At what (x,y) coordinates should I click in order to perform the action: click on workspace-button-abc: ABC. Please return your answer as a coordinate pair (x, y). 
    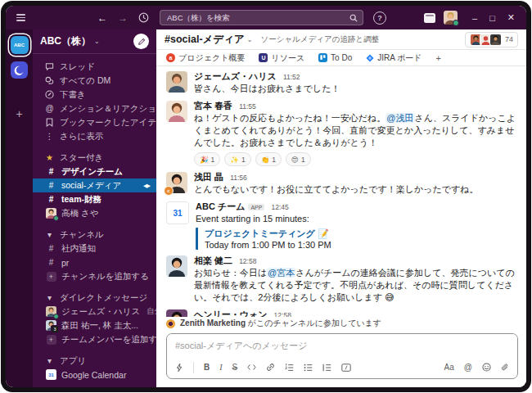
    Looking at the image, I should click on (20, 45).